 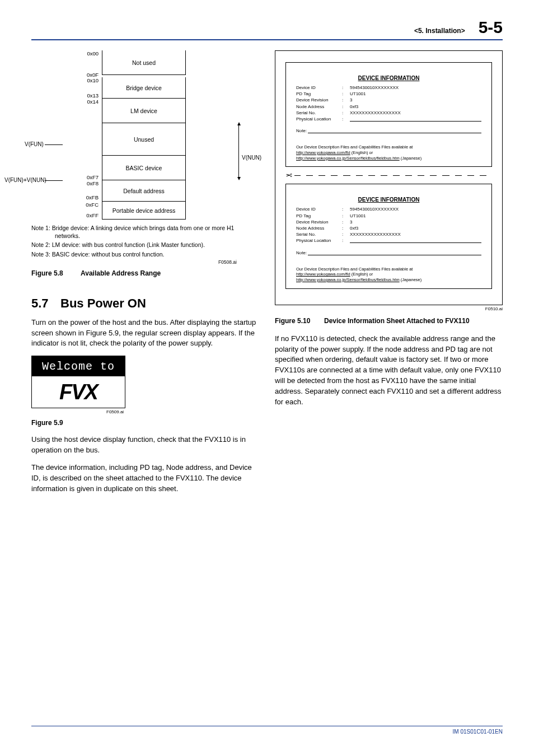 What do you see at coordinates (146, 334) in the screenshot?
I see `para-1: Turn on the power of the host and the bu…` at bounding box center [146, 334].